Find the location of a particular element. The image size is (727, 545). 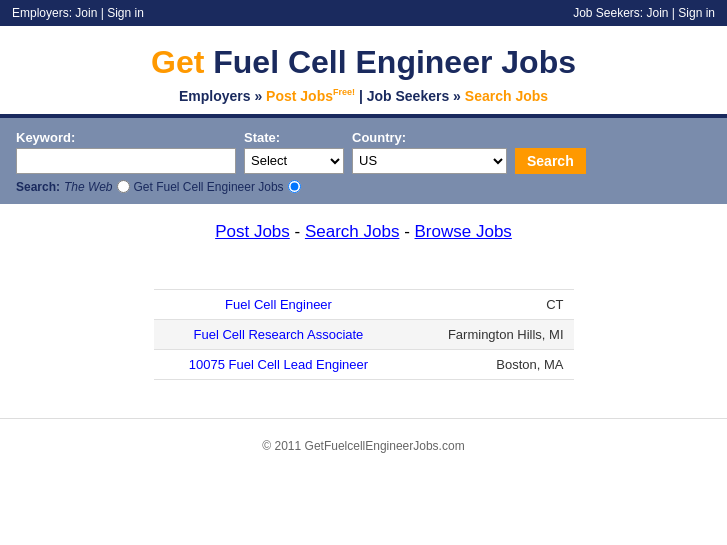

table-row: Fuel Cell Research Associate Farmington … is located at coordinates (364, 334).